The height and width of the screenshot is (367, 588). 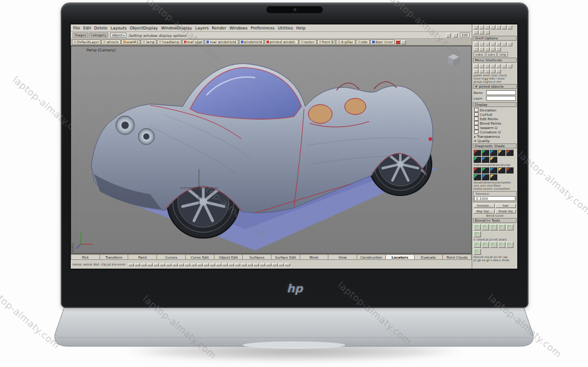 What do you see at coordinates (495, 128) in the screenshot?
I see `display-toggle: Isoparm U` at bounding box center [495, 128].